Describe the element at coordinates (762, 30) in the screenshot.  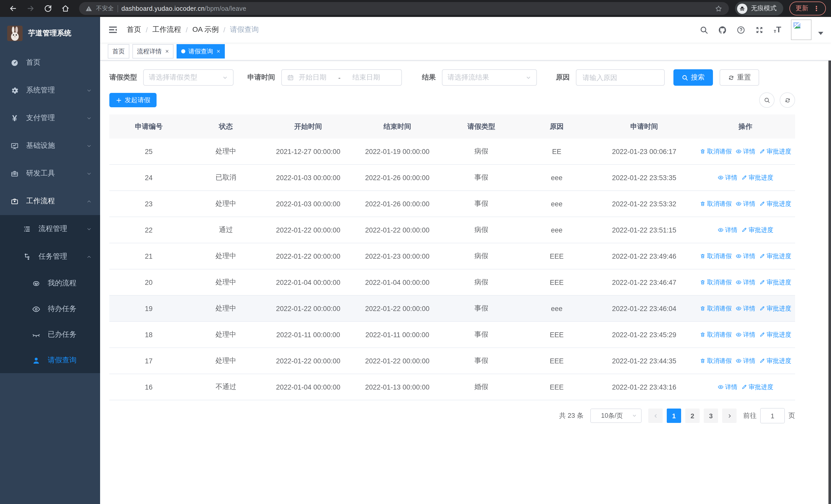
I see `navbar-actions: тT` at that location.